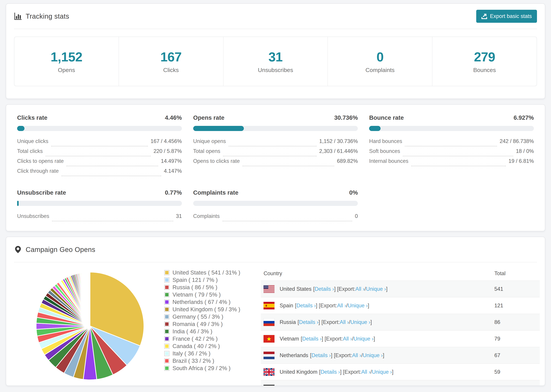 The image size is (551, 392). I want to click on legend-item-france: France ( 42 / 2% ), so click(202, 339).